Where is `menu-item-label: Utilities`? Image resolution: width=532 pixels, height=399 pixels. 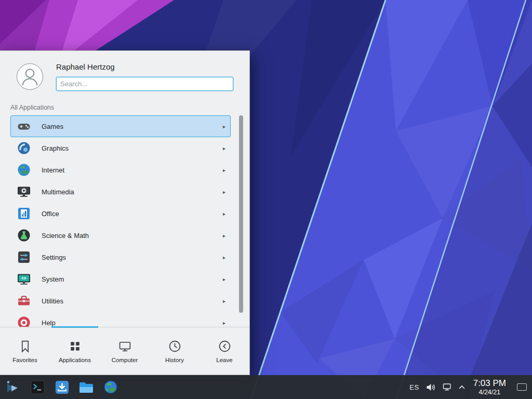 menu-item-label: Utilities is located at coordinates (132, 301).